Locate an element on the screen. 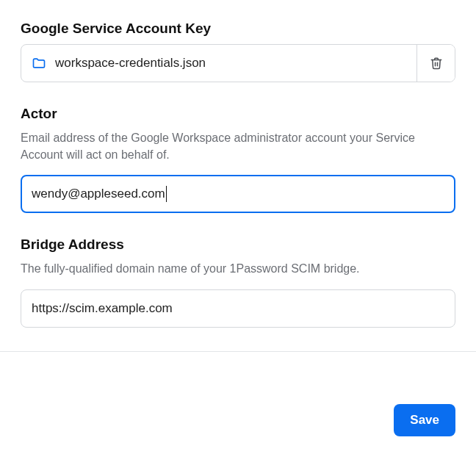 This screenshot has height=454, width=476. footer: Save is located at coordinates (425, 420).